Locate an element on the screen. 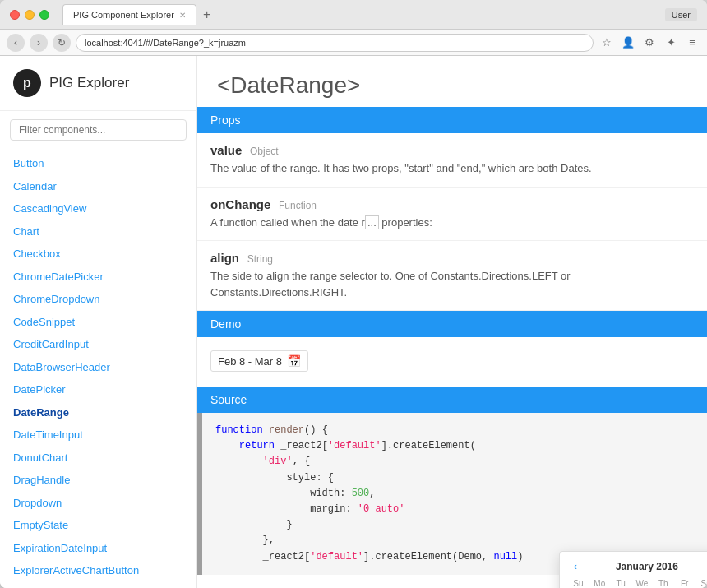 Image resolution: width=707 pixels, height=588 pixels. settings-icon: ⚙ is located at coordinates (649, 43).